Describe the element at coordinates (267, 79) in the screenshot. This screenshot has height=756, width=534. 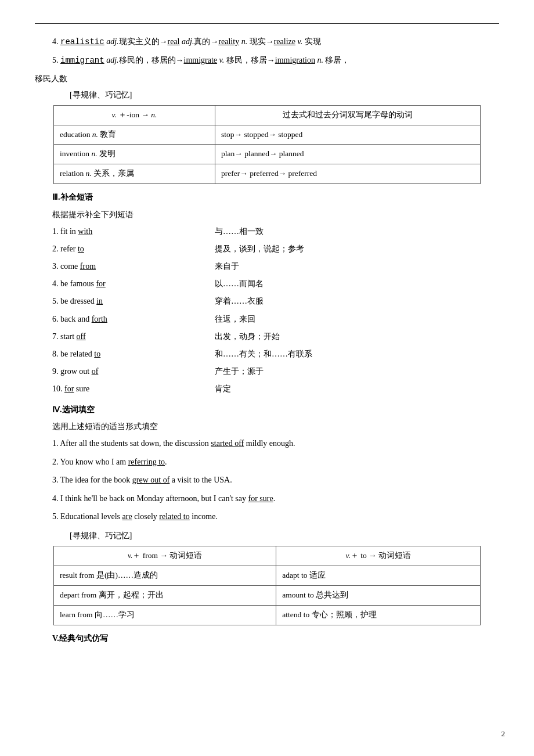
I see `entry-5-continued: 移民人数` at that location.